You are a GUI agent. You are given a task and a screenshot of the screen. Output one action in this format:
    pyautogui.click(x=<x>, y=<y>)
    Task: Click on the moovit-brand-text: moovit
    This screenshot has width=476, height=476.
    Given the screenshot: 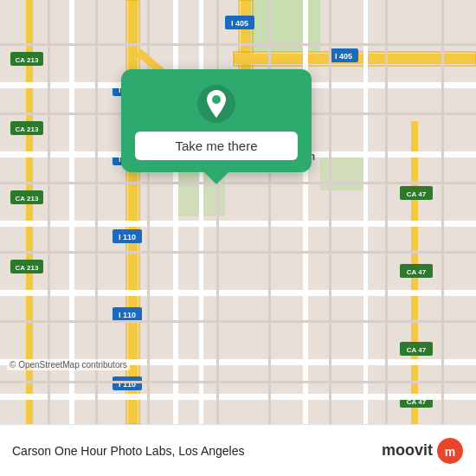 What is the action you would take?
    pyautogui.click(x=407, y=450)
    